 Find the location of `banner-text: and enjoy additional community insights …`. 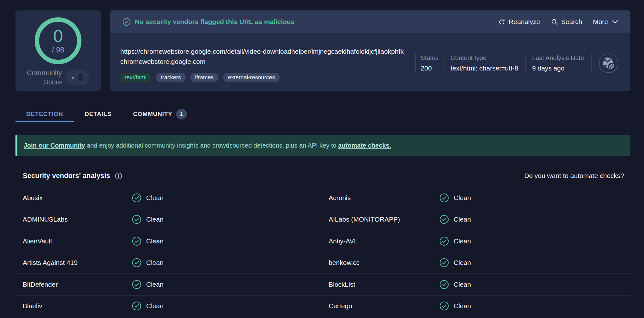

banner-text: and enjoy additional community insights … is located at coordinates (212, 145).